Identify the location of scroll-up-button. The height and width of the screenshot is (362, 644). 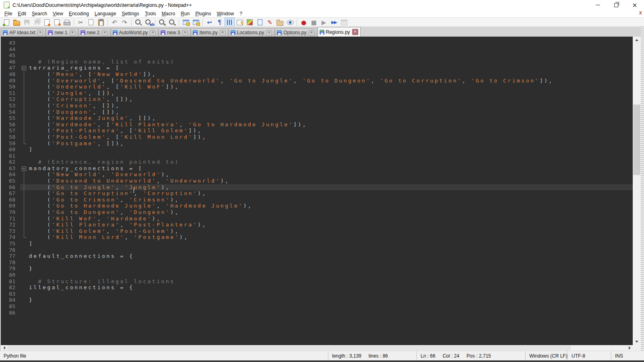
(637, 40).